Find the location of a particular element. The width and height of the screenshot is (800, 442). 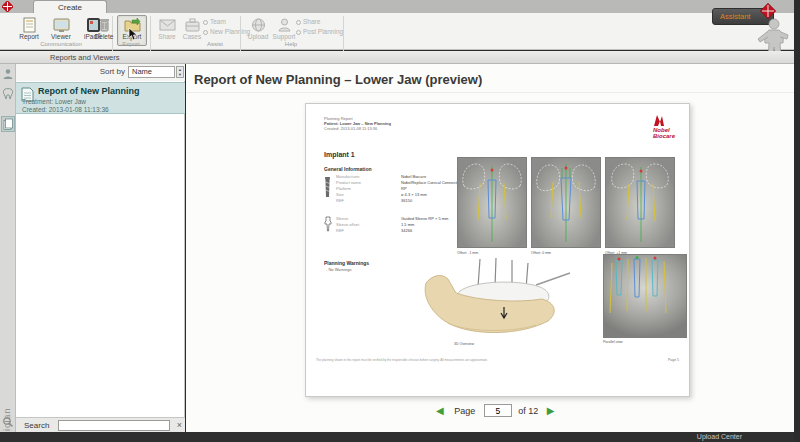

general-information-title: General Information is located at coordinates (348, 169).